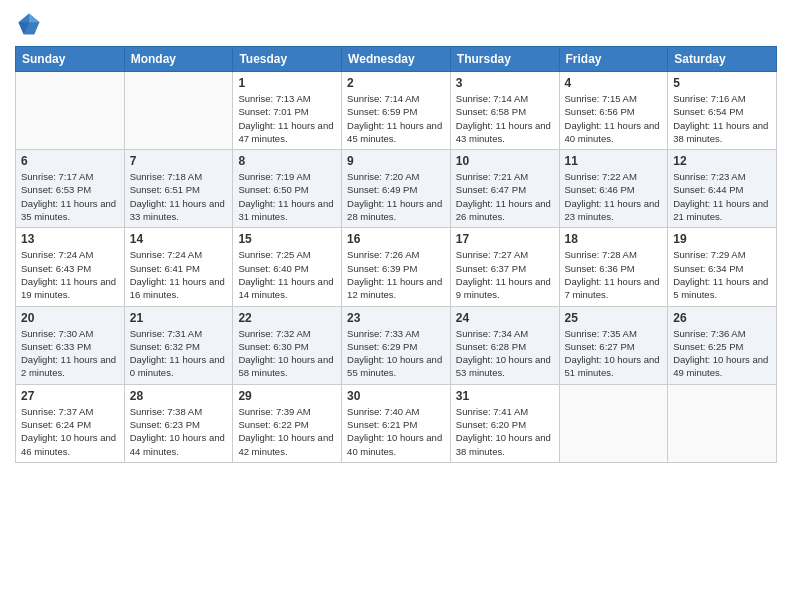 This screenshot has width=792, height=612. What do you see at coordinates (70, 274) in the screenshot?
I see `day-info: Sunrise: 7:24 AM Sunset: 6:43 PM Dayligh…` at bounding box center [70, 274].